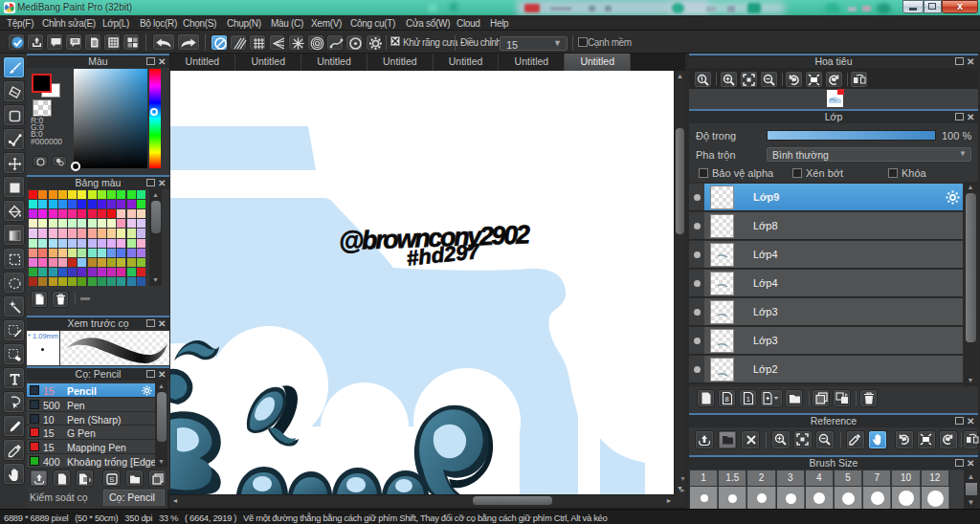 The width and height of the screenshot is (980, 524). Describe the element at coordinates (111, 480) in the screenshot. I see `svg-text: S` at that location.